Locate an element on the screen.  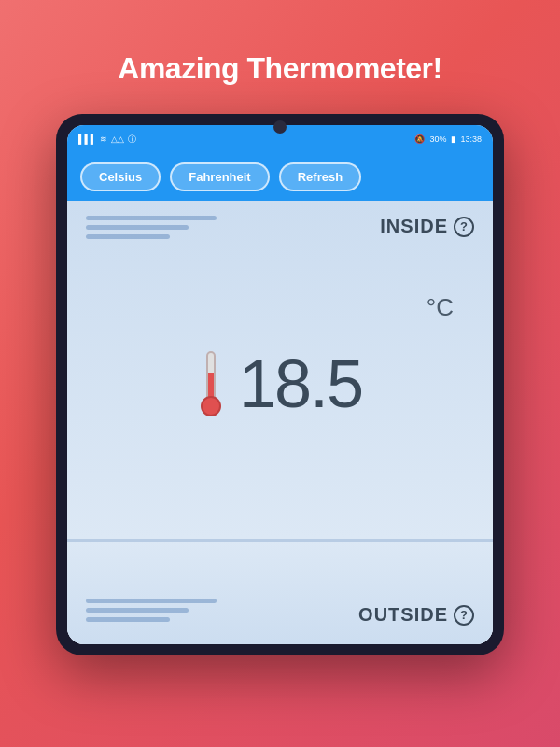
thermo-tube is located at coordinates (211, 375).